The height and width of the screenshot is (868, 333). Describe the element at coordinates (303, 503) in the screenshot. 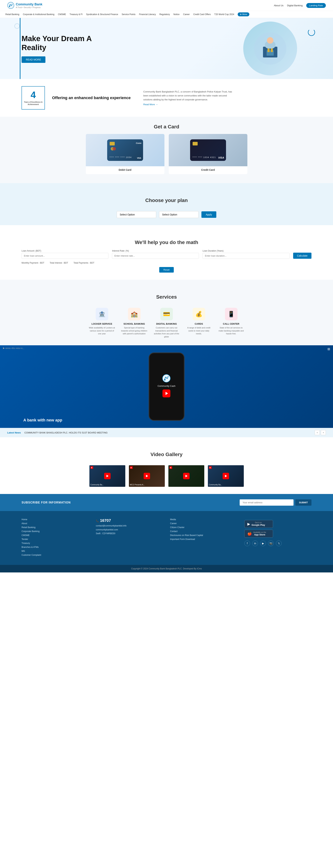

I see `subscribe-submit-button: SUBMIT` at that location.